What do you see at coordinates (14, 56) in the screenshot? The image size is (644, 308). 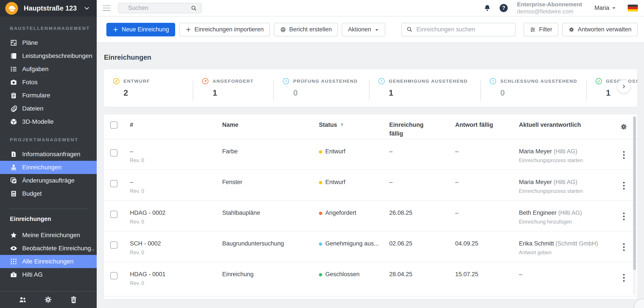 I see `specs-icon` at bounding box center [14, 56].